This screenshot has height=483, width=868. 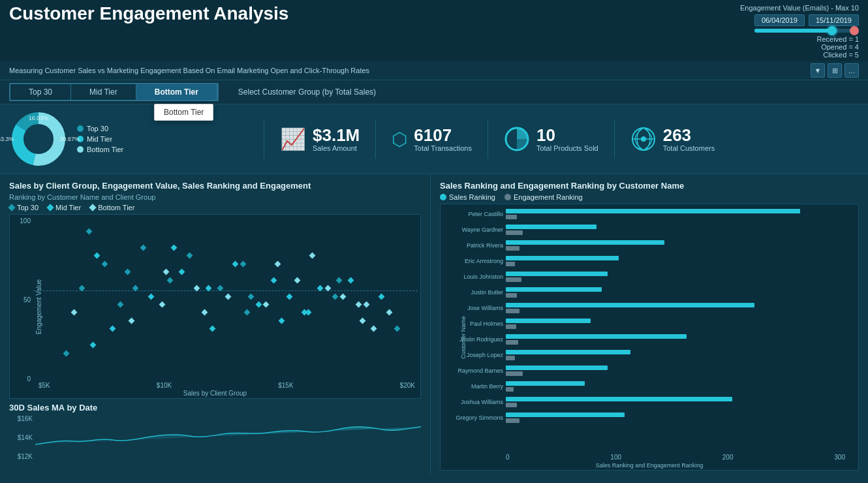 What do you see at coordinates (473, 277) in the screenshot?
I see `bar-customer-label: Louis Johnston` at bounding box center [473, 277].